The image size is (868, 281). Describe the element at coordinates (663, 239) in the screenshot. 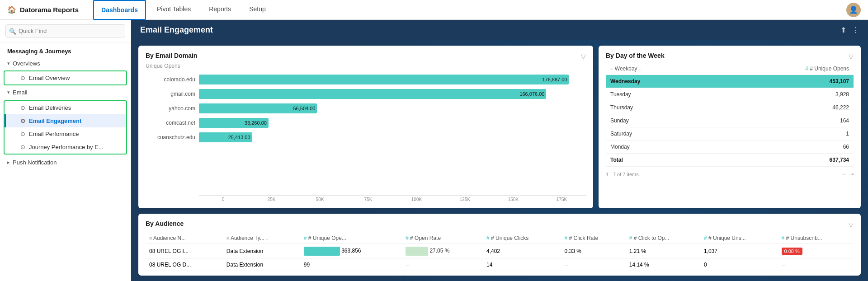

I see `audience-col-header: # # Click to Op...` at that location.